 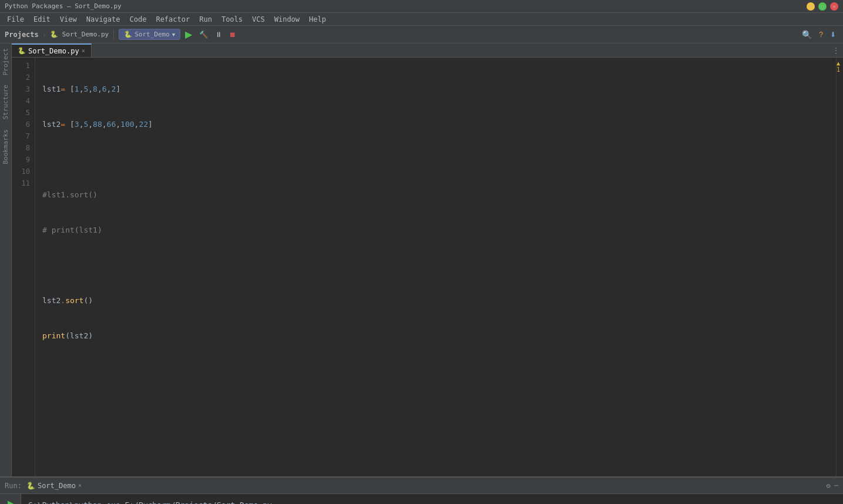 I want to click on tab-options-button: ⋮, so click(x=836, y=51).